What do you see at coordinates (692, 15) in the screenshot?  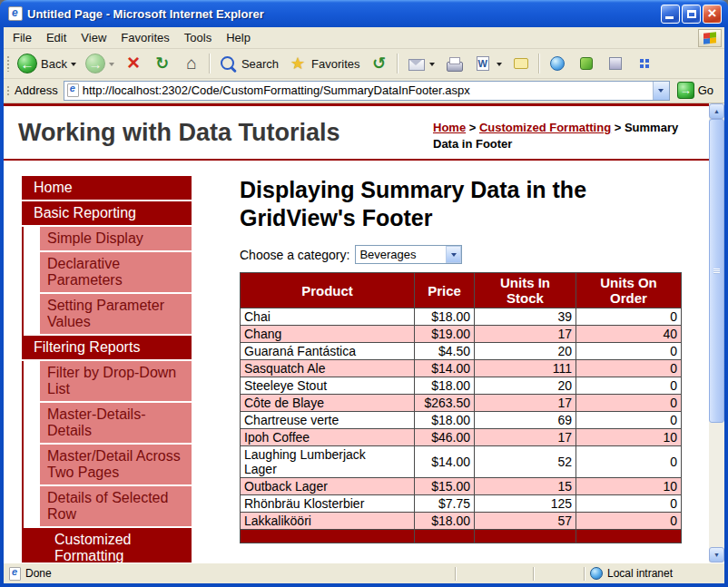 I see `maximize-button` at bounding box center [692, 15].